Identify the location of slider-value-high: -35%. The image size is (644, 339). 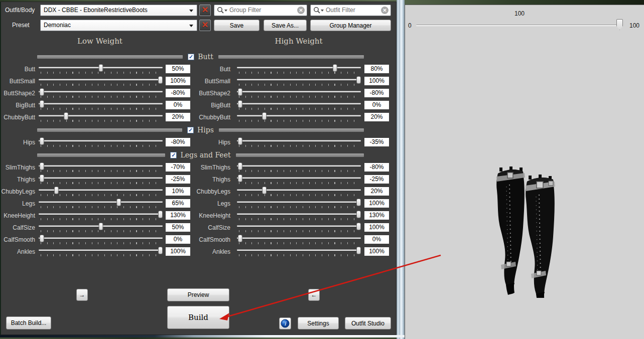
(376, 142).